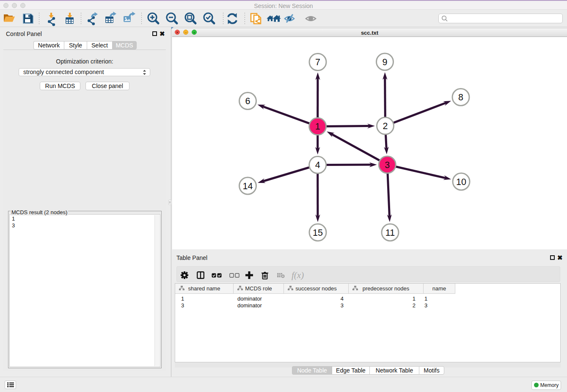 This screenshot has height=392, width=567. Describe the element at coordinates (318, 62) in the screenshot. I see `svg-text: 7` at that location.